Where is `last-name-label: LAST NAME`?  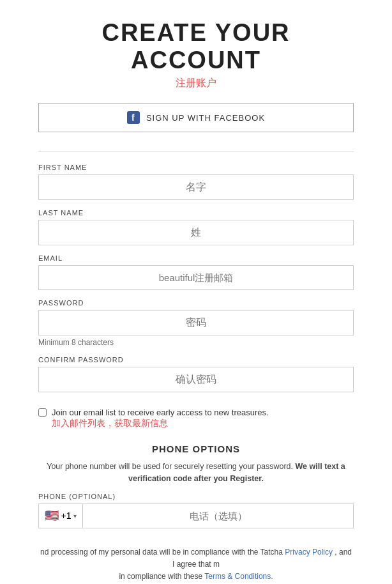 last-name-label: LAST NAME is located at coordinates (196, 213).